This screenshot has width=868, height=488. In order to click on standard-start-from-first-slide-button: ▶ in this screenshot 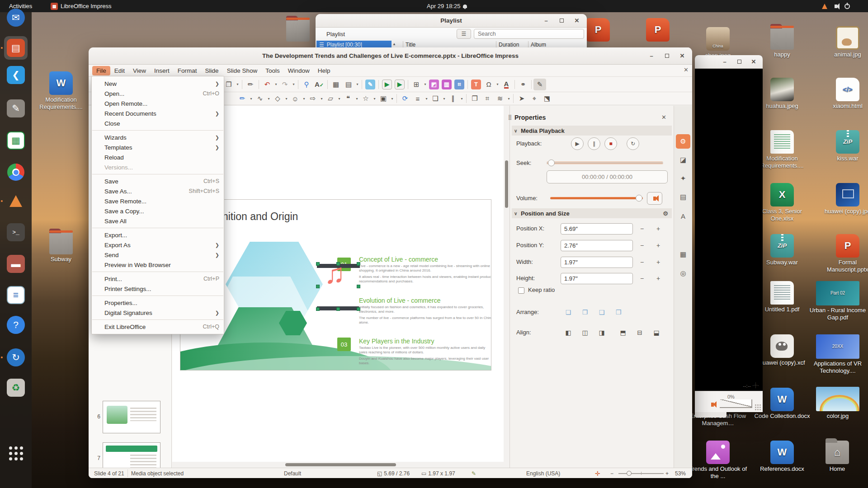, I will do `click(387, 84)`.